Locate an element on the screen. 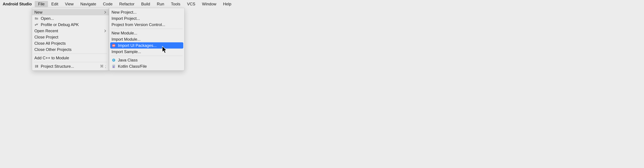  menu-label: New Project... is located at coordinates (146, 12).